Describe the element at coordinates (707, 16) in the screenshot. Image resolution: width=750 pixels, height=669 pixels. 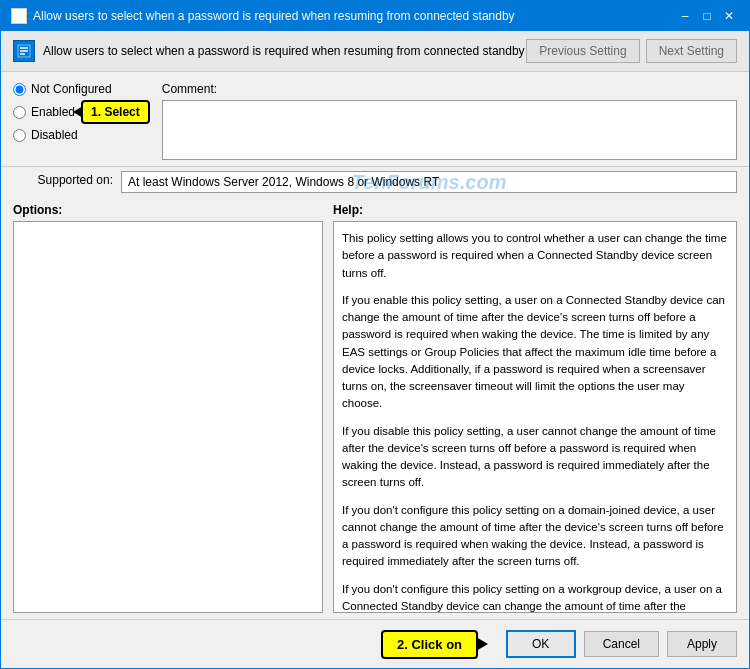
I see `maximize-button: □` at that location.